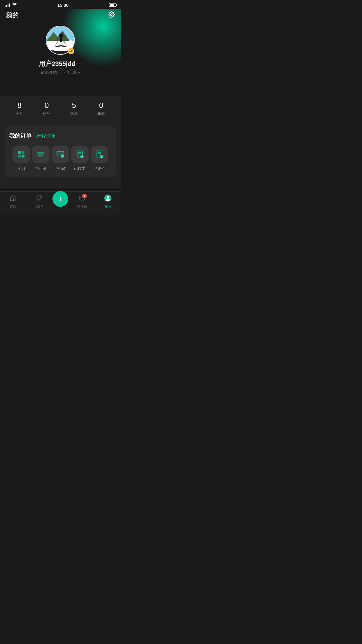  I want to click on order-item-all: 全部, so click(21, 158).